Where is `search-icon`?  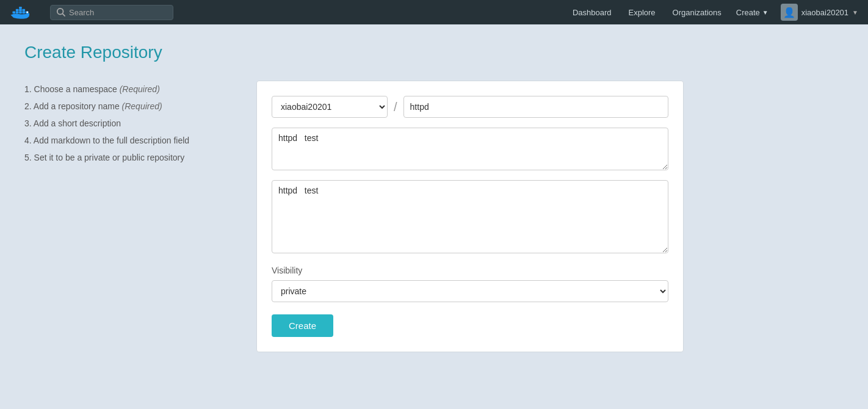
search-icon is located at coordinates (61, 12).